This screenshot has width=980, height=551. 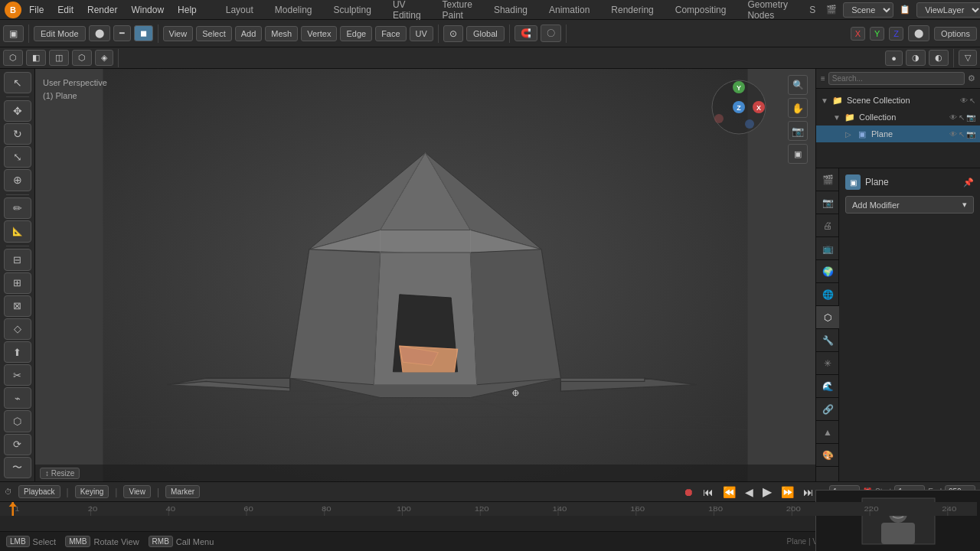 What do you see at coordinates (897, 78) in the screenshot?
I see `outliner-search` at bounding box center [897, 78].